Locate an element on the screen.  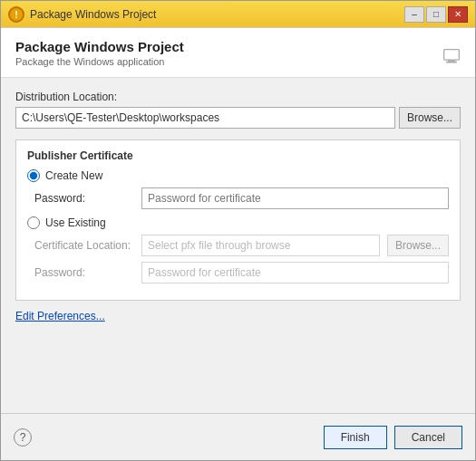
cert-location-input is located at coordinates (261, 245).